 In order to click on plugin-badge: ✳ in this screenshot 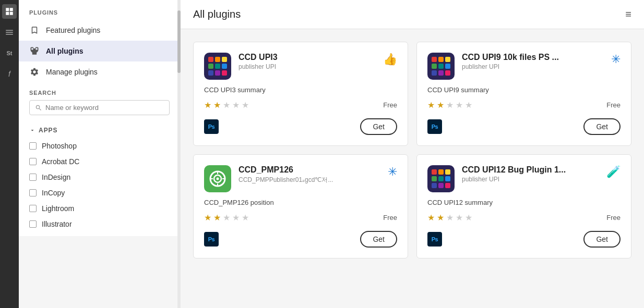, I will do `click(392, 172)`.